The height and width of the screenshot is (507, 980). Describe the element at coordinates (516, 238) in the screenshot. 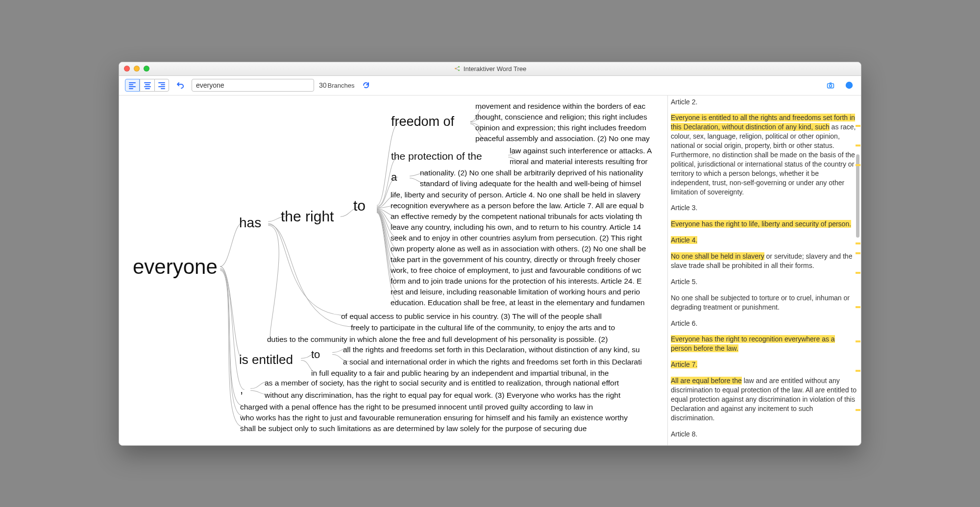

I see `tree-leaf: seek and to enjoy in other countries asy…` at that location.